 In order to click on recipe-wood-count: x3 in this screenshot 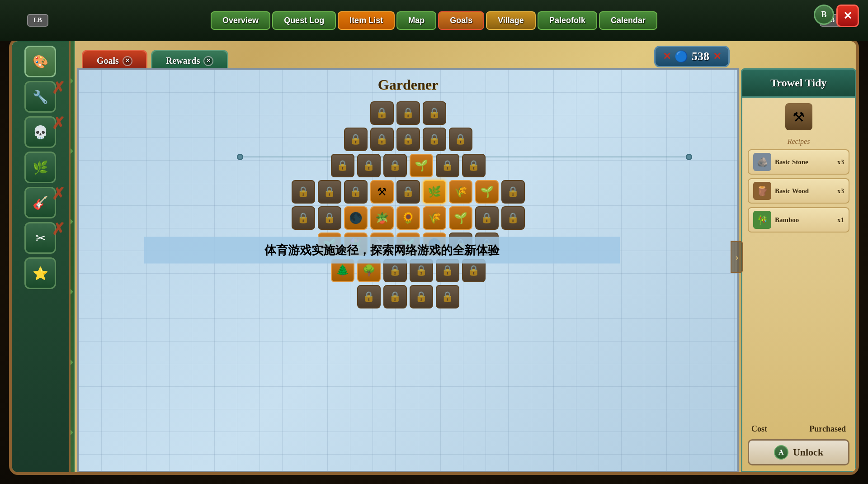, I will do `click(841, 191)`.